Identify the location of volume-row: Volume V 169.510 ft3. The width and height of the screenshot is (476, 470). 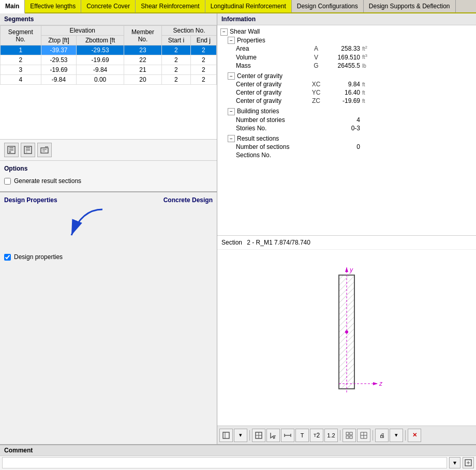
(347, 57).